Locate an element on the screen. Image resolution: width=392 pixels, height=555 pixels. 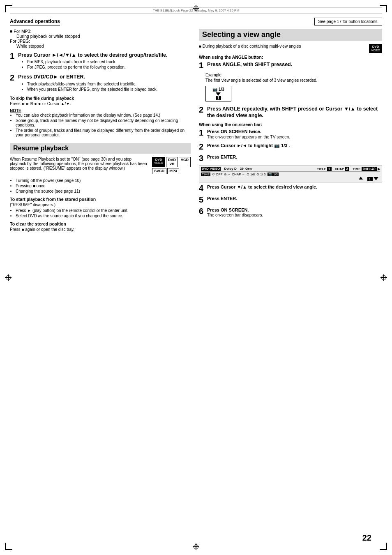
clear-heading: To clear the stored position is located at coordinates (100, 224).